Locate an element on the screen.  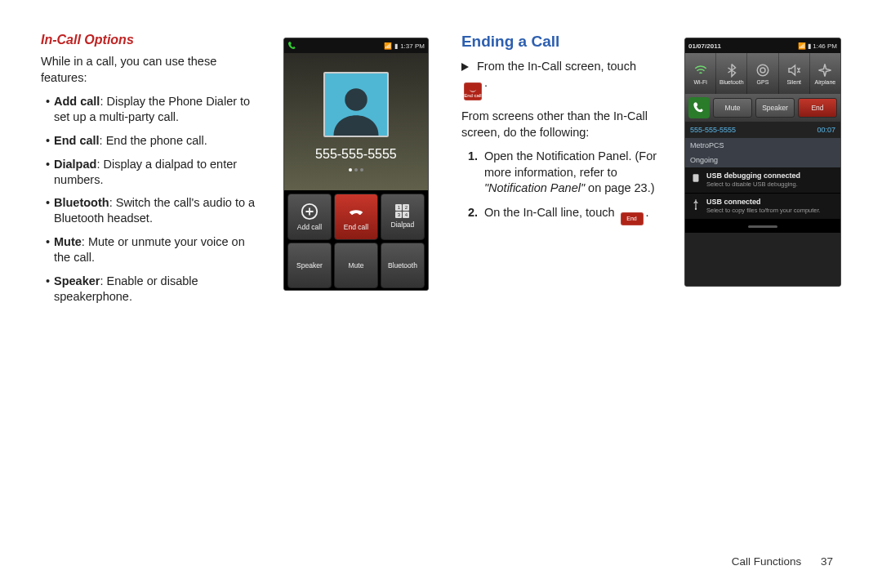
in-call-screenshot: 📶 ▮ 1:37 PM 555-555-5555 Add call is located at coordinates (356, 172).